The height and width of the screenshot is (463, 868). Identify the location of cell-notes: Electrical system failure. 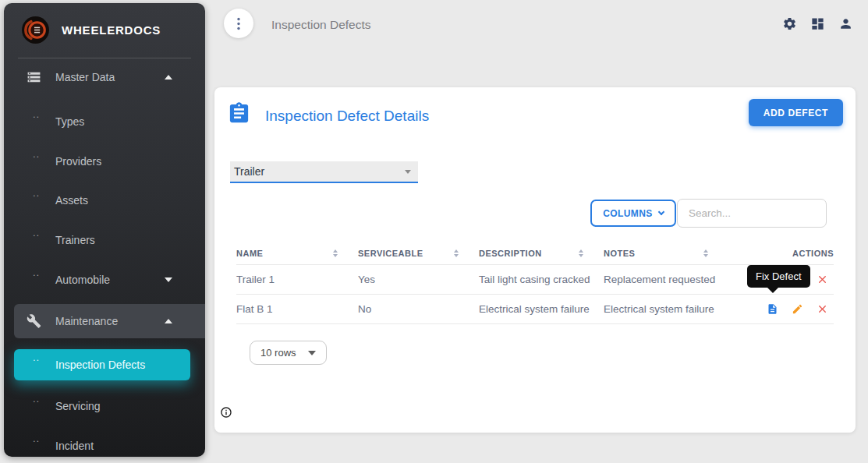
(666, 309).